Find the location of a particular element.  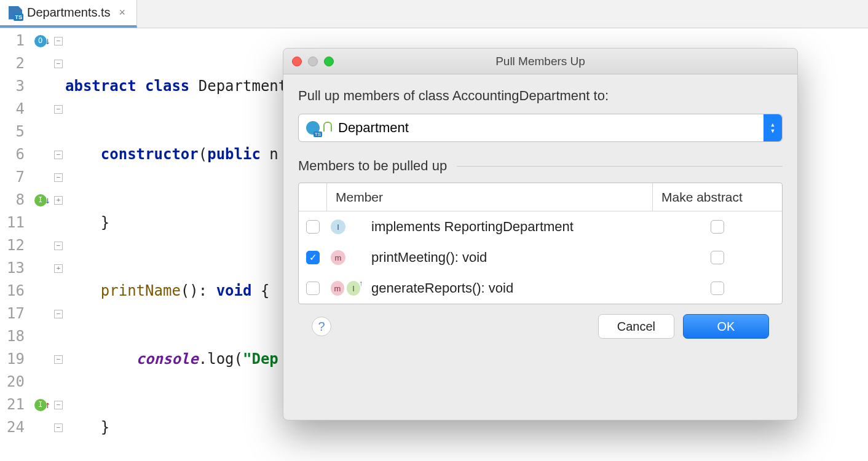

interface-ts-icon: I is located at coordinates (338, 227).